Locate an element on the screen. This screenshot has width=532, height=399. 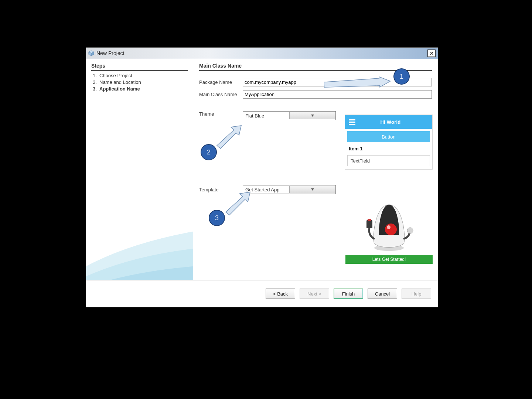
hamburger-icon is located at coordinates (352, 122).